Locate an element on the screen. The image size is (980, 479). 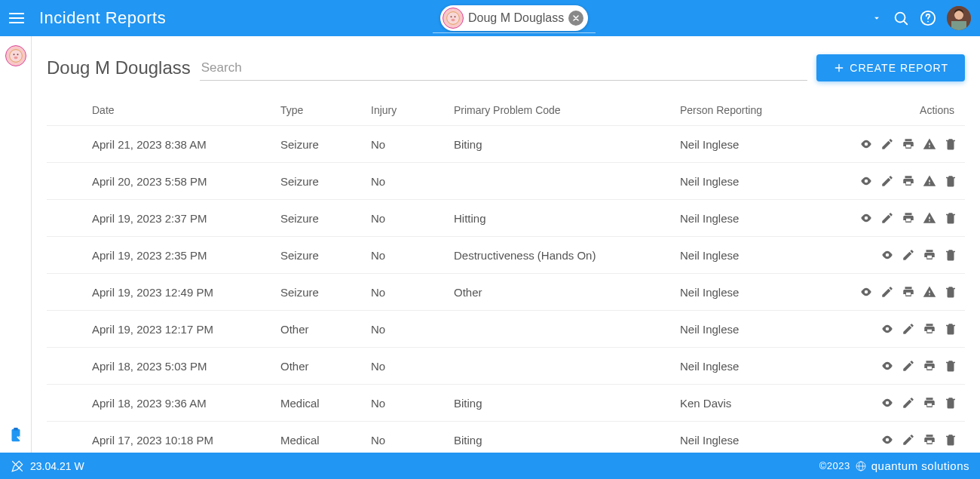
footer-bar: 23.04.21 W ©2023 quantum solutions is located at coordinates (490, 466).